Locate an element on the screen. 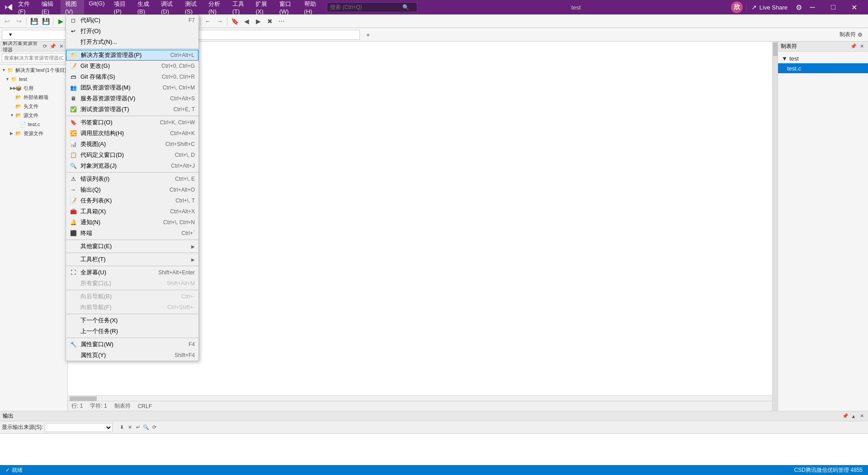  sidebar-search-input is located at coordinates (33, 58).